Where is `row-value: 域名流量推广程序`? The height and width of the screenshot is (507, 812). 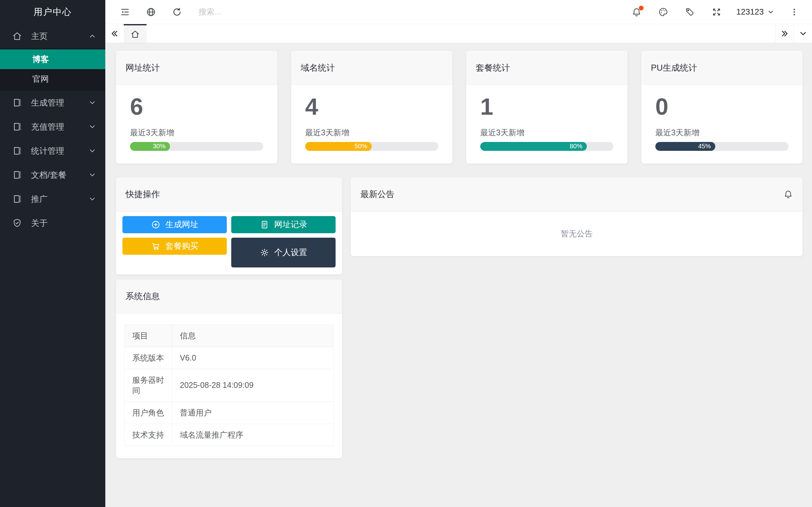 row-value: 域名流量推广程序 is located at coordinates (253, 435).